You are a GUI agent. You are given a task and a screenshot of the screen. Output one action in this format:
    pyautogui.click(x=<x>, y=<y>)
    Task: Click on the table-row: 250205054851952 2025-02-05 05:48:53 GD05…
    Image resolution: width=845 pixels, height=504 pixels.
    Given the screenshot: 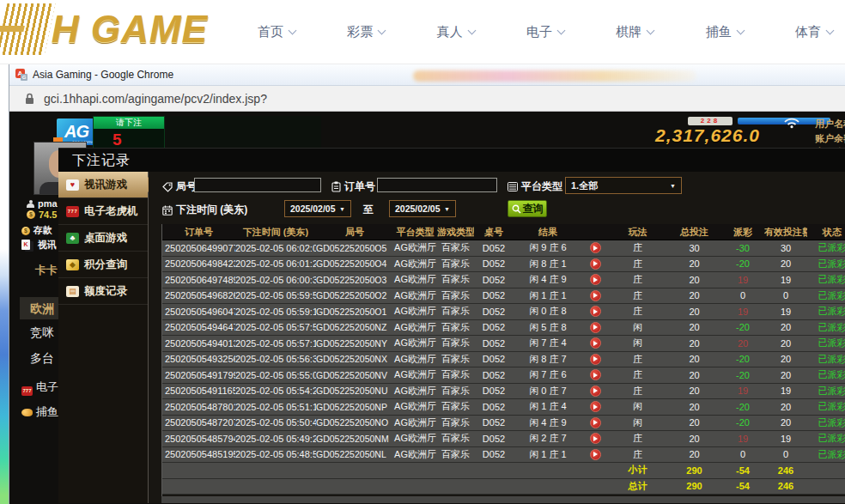 What is the action you would take?
    pyautogui.click(x=503, y=455)
    